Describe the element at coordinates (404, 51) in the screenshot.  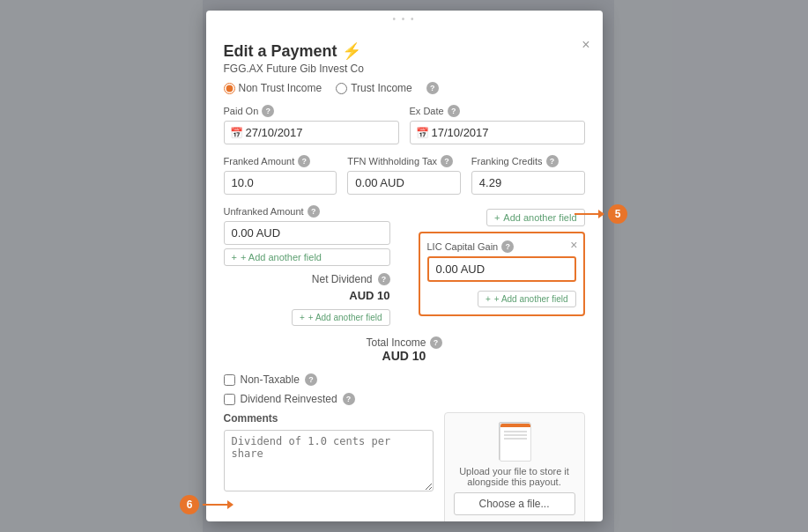
I see `modal-title: Edit a Payment ⚡` at that location.